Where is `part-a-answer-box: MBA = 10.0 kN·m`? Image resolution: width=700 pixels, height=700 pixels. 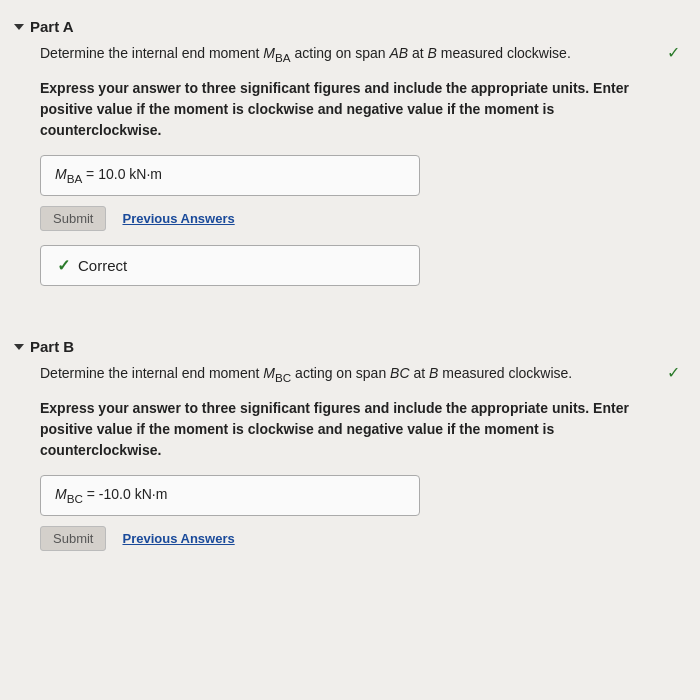 part-a-answer-box: MBA = 10.0 kN·m is located at coordinates (230, 176).